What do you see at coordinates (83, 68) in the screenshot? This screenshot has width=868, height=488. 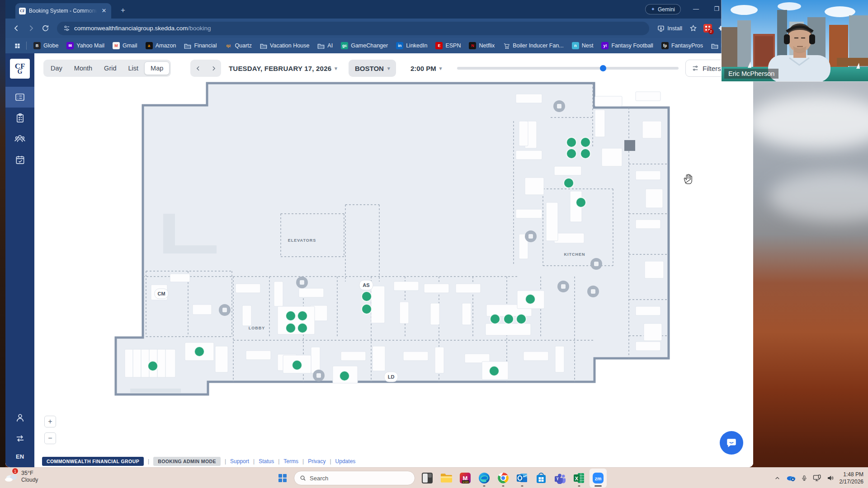 I see `view-tab-month: Month` at bounding box center [83, 68].